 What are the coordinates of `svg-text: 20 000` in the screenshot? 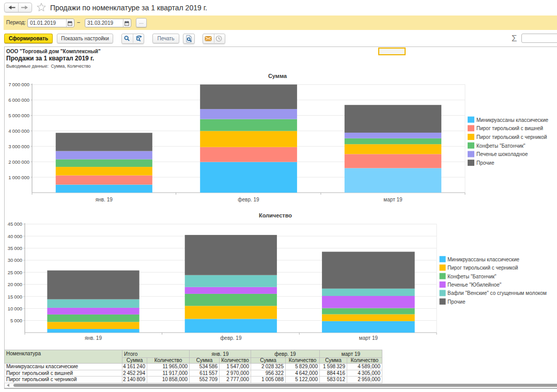 It's located at (15, 284).